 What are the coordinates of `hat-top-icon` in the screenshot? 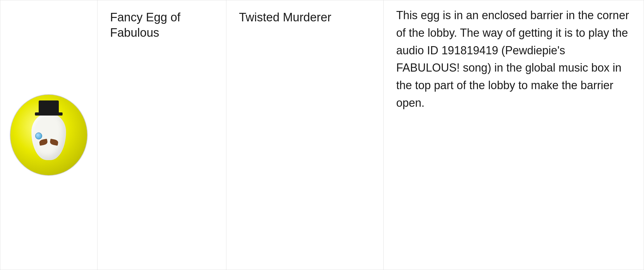 It's located at (49, 107).